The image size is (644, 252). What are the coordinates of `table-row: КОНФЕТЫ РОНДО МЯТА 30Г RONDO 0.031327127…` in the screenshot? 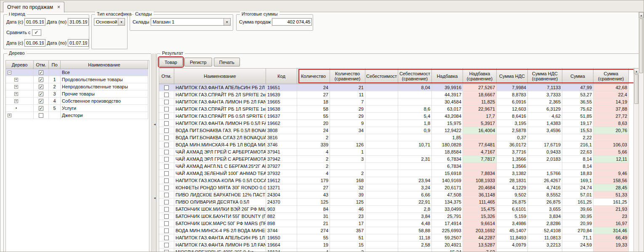 It's located at (397, 188).